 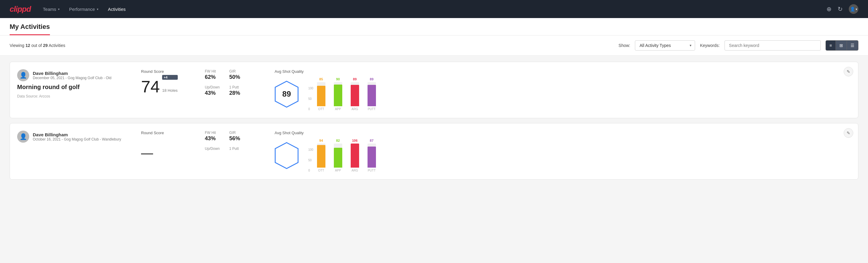 What do you see at coordinates (170, 77) in the screenshot?
I see `score-badge: +4` at bounding box center [170, 77].